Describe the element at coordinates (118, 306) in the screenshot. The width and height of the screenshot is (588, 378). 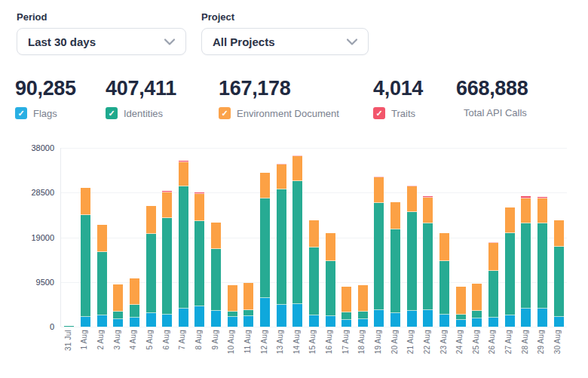
I see `stacked-bar-3-aug` at that location.